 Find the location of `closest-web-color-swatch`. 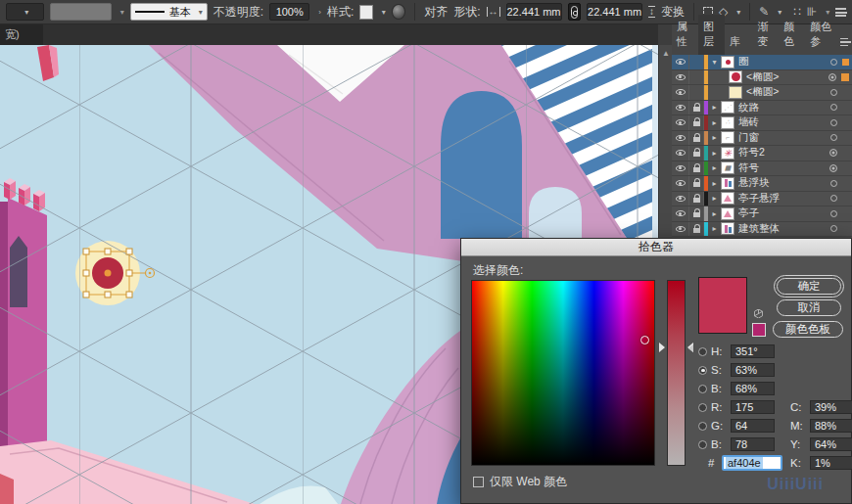

closest-web-color-swatch is located at coordinates (759, 330).